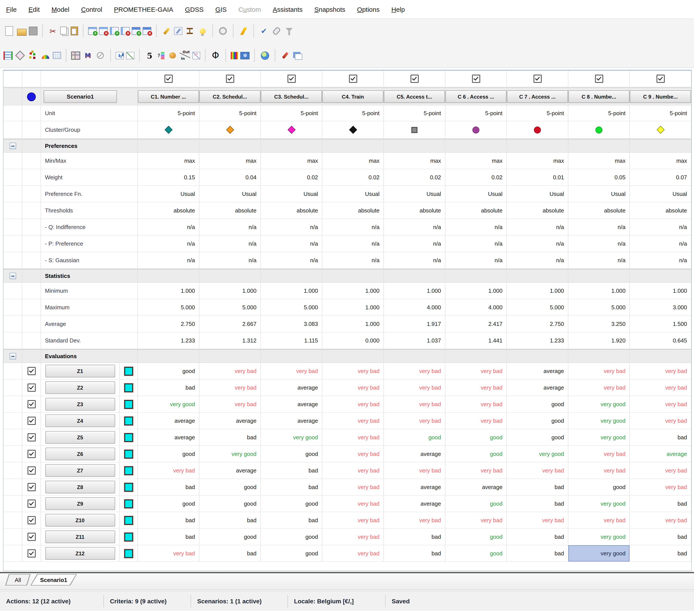  What do you see at coordinates (234, 55) in the screenshot?
I see `multibars-icon` at bounding box center [234, 55].